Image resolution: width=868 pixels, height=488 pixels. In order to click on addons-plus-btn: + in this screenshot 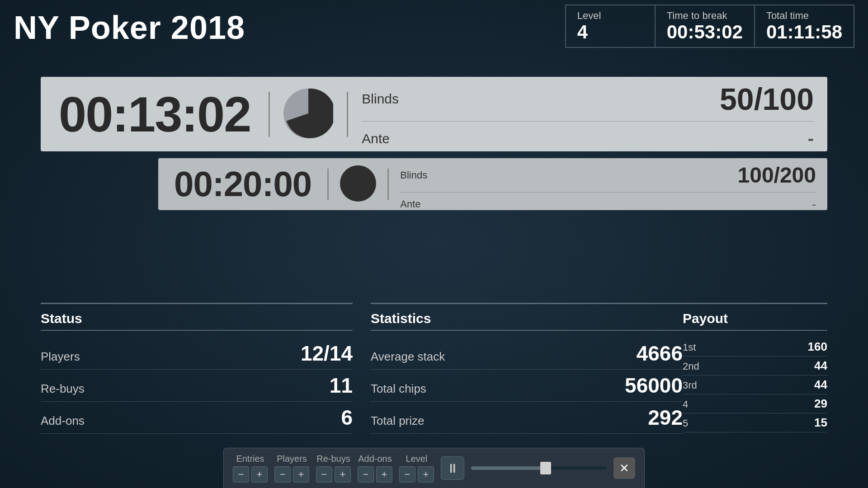, I will do `click(384, 474)`.